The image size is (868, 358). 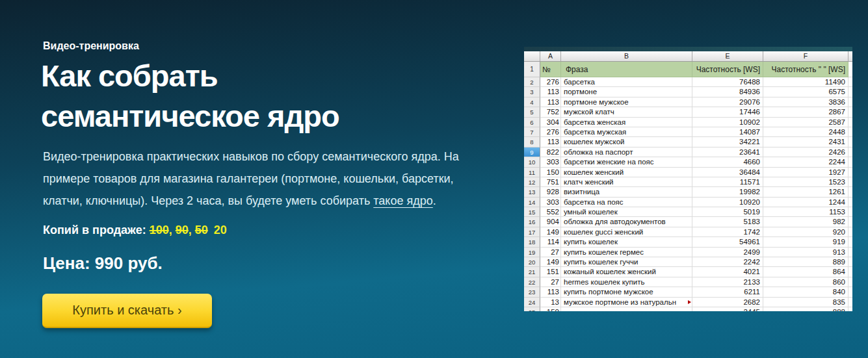 What do you see at coordinates (135, 230) in the screenshot?
I see `copies-line: Копий в продаже: 100, 90, 5020` at bounding box center [135, 230].